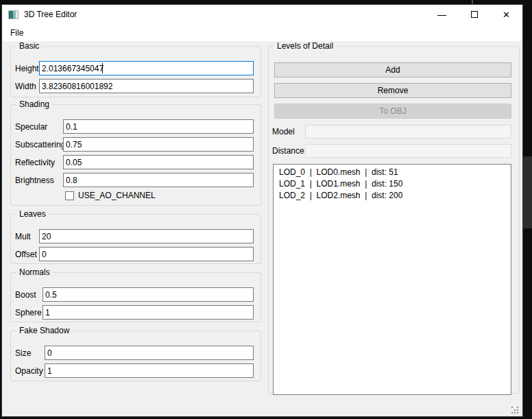  What do you see at coordinates (29, 295) in the screenshot?
I see `boost-label: Boost` at bounding box center [29, 295].